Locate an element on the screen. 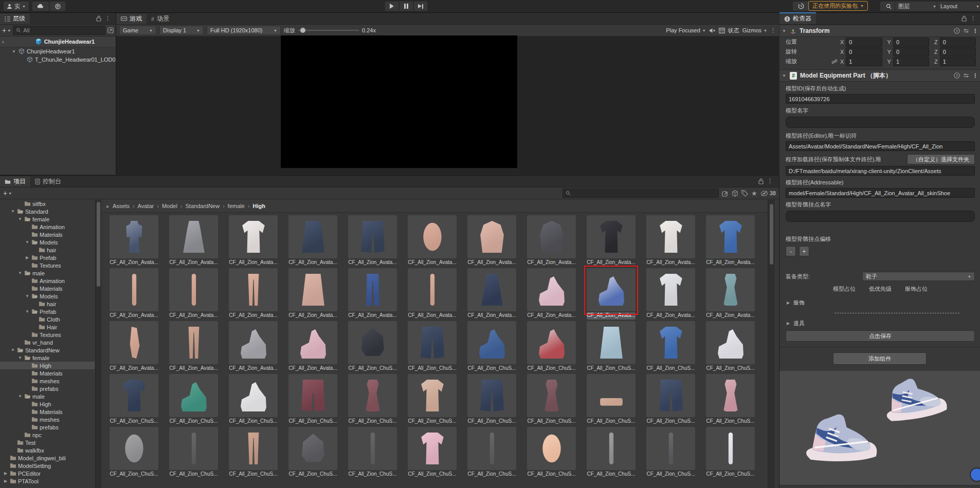  stats-toggle: 状态 is located at coordinates (734, 31).